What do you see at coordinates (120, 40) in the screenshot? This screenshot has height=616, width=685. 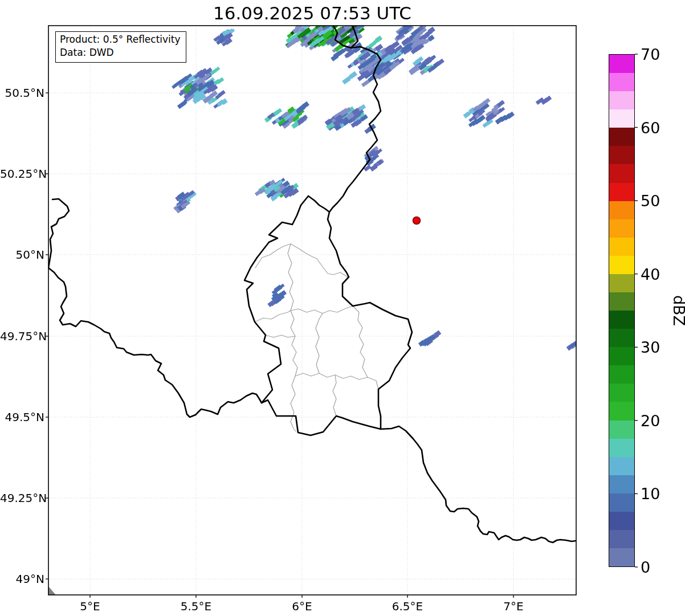 I see `product-info-line1: Product: 0.5° Reflectivity` at bounding box center [120, 40].